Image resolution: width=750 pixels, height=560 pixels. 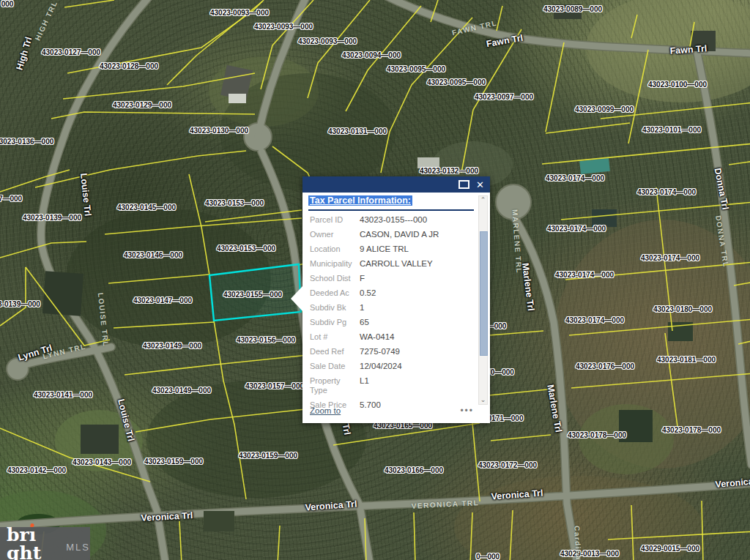 What do you see at coordinates (283, 26) in the screenshot?
I see `parcel-id-label: 43023-0093—000` at bounding box center [283, 26].